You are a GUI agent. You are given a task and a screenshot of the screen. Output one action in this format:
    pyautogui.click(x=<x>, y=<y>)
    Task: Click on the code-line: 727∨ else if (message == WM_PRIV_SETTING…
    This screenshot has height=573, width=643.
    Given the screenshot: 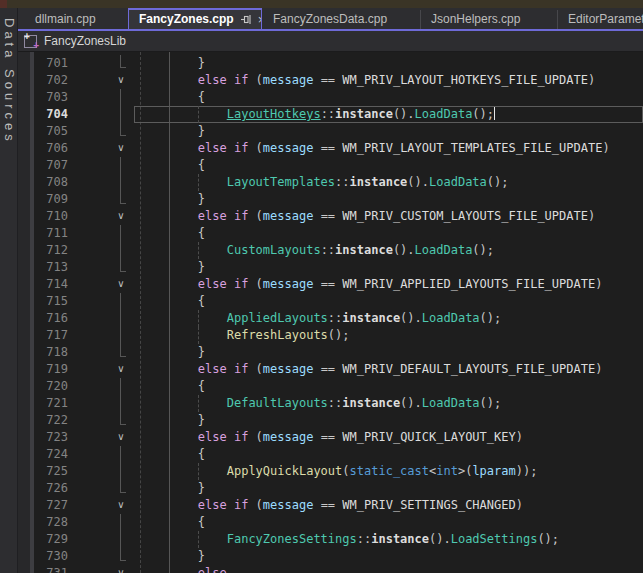 What is the action you would take?
    pyautogui.click(x=330, y=506)
    